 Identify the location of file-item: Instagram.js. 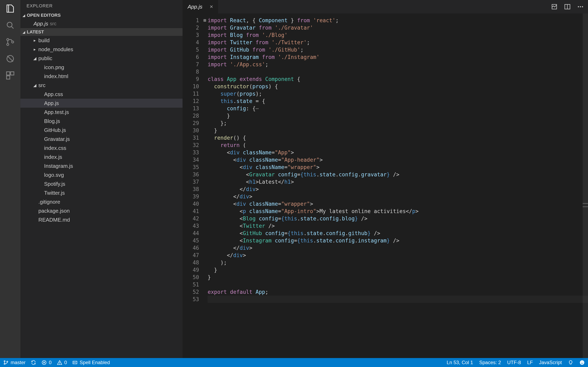
(102, 166).